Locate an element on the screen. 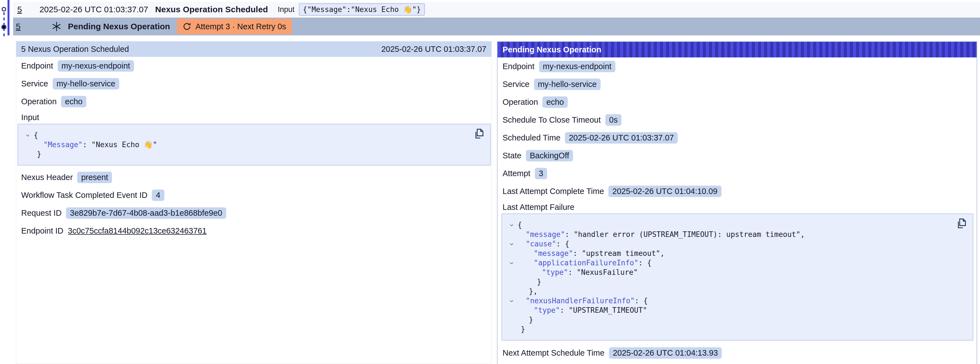 The height and width of the screenshot is (364, 980). pending-event-id-link: 5 is located at coordinates (18, 27).